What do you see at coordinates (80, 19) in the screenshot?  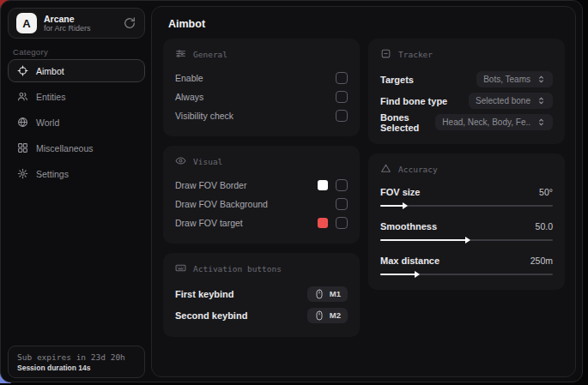 I see `app-name: Arcane` at bounding box center [80, 19].